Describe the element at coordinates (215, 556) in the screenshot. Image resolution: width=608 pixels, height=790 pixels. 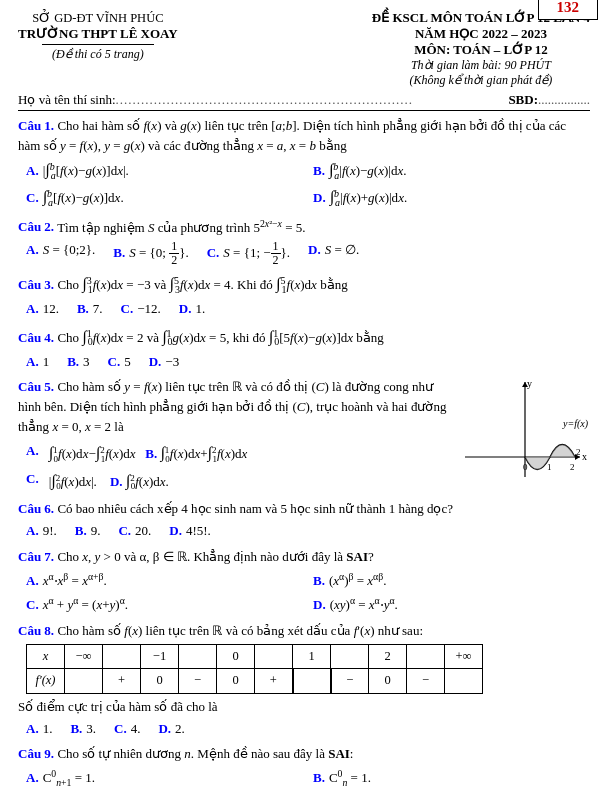
I see `q7-text: Cho x, y > 0 và α, β ∈ ℝ. Khẳng định nào…` at that location.